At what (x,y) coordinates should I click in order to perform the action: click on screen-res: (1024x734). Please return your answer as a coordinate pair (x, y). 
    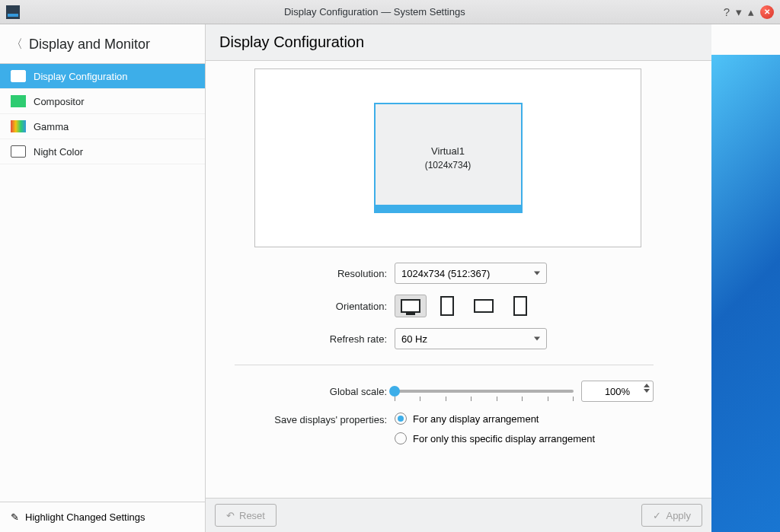
    Looking at the image, I should click on (448, 165).